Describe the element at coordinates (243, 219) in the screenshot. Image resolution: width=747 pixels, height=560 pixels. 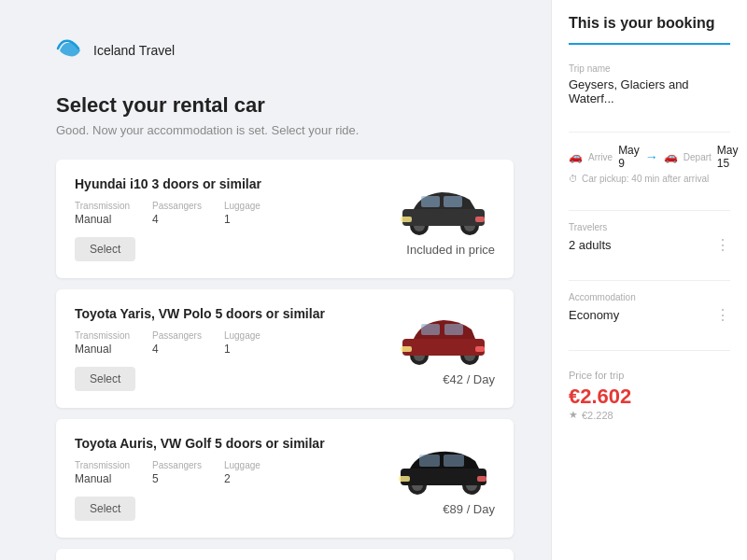
I see `spec-value-lug-1: 1` at that location.